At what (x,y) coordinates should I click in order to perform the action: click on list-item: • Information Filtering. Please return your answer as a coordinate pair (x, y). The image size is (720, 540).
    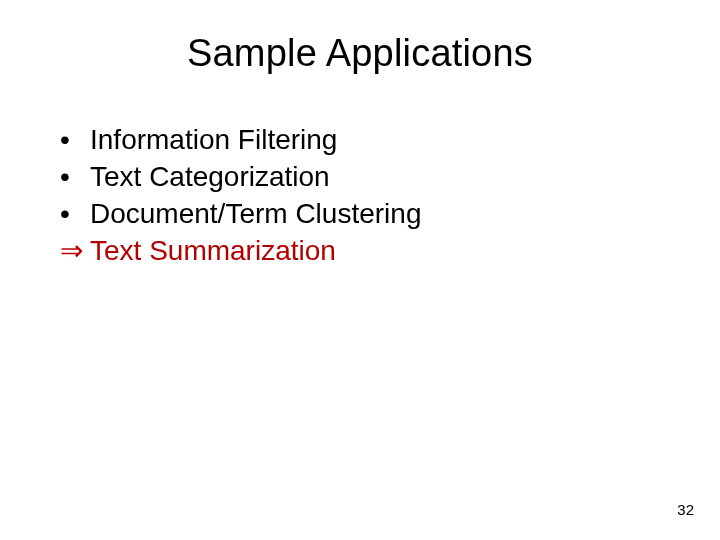
    Looking at the image, I should click on (360, 140).